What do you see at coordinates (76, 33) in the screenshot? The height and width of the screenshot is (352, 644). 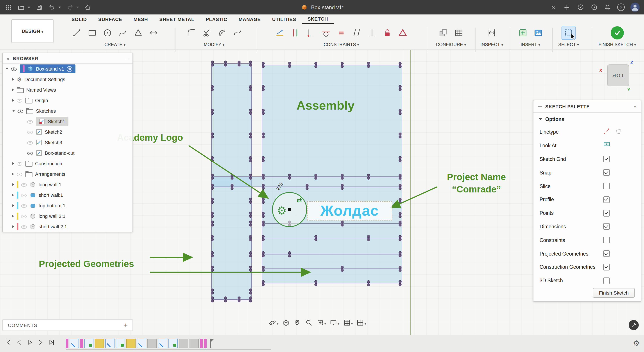 I see `line-tool-icon` at bounding box center [76, 33].